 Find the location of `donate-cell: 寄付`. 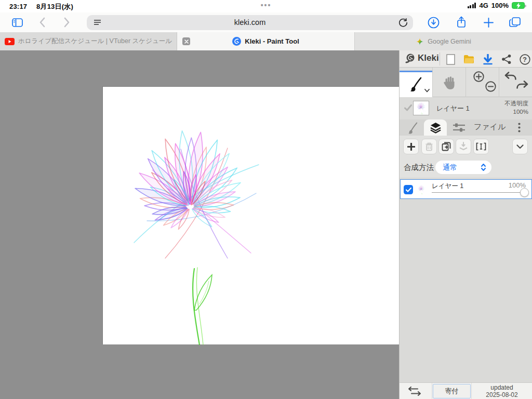

donate-cell: 寄付 is located at coordinates (452, 391).